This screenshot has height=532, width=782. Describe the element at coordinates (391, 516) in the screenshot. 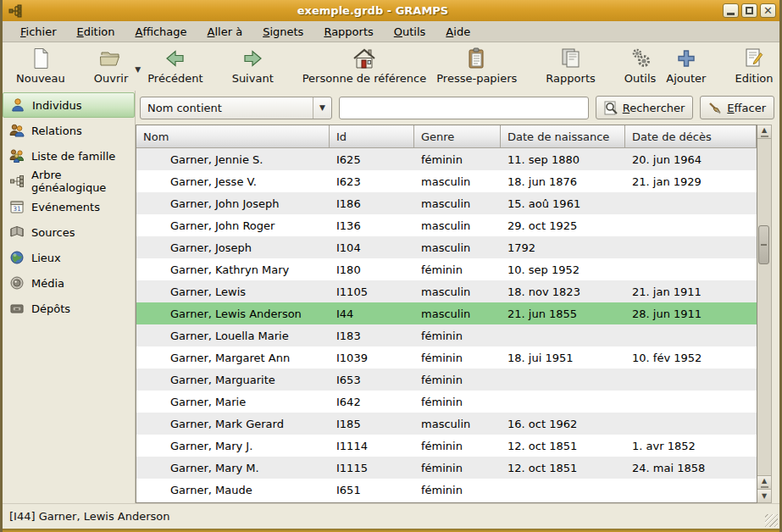

I see `status-bar: [I44] Garner, Lewis Anderson` at that location.